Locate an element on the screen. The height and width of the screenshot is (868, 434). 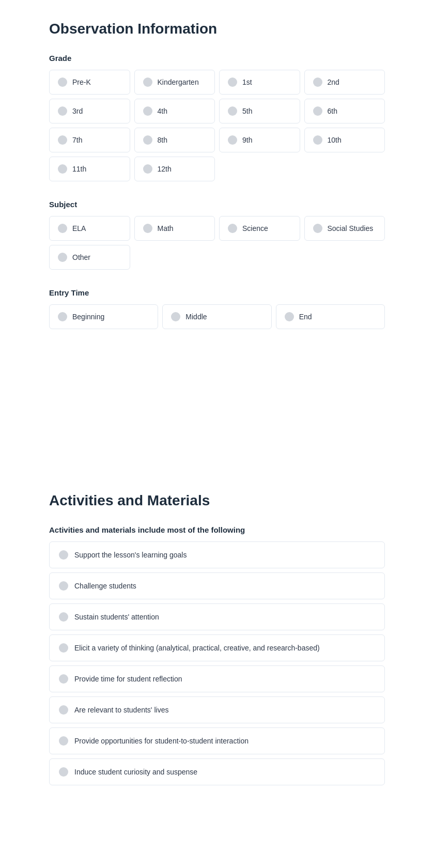
subject-section: Subject ELA Math Science Social Studies … is located at coordinates (217, 235).